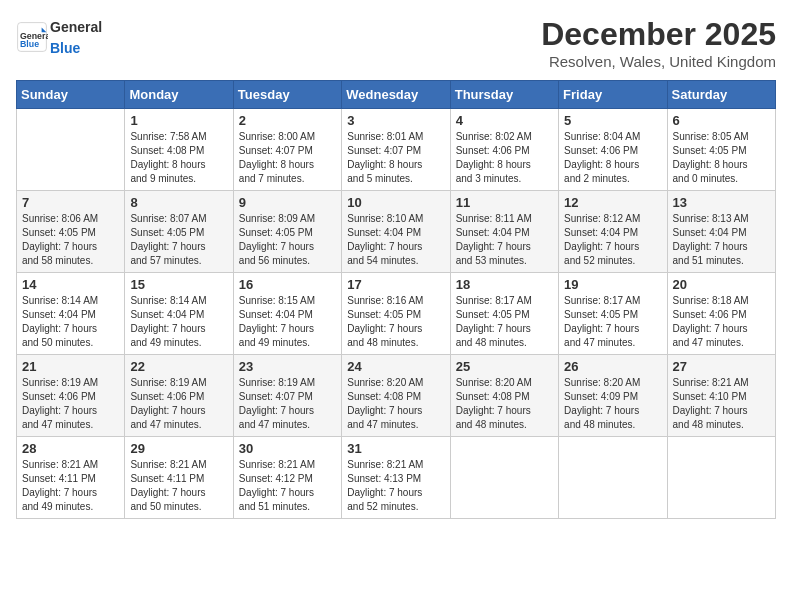 The height and width of the screenshot is (612, 792). What do you see at coordinates (612, 120) in the screenshot?
I see `day-number: 5` at bounding box center [612, 120].